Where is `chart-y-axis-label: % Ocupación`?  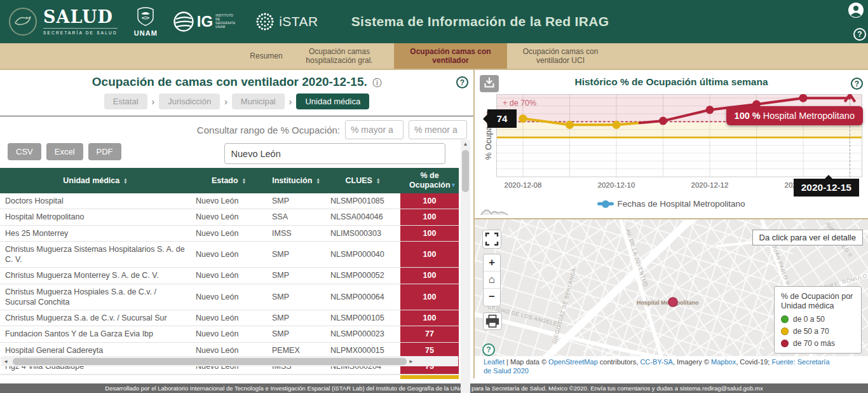 chart-y-axis-label: % Ocupación is located at coordinates (488, 135).